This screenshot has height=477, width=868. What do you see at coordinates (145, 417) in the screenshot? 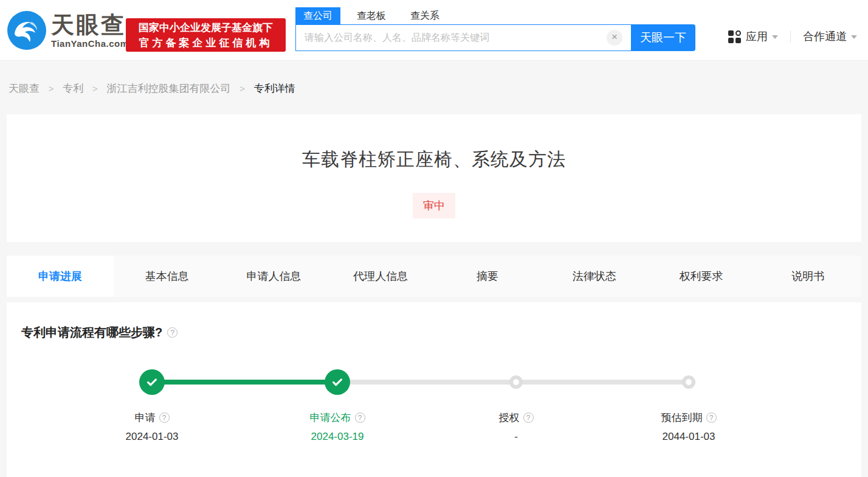
I see `step-label: 申请` at bounding box center [145, 417].